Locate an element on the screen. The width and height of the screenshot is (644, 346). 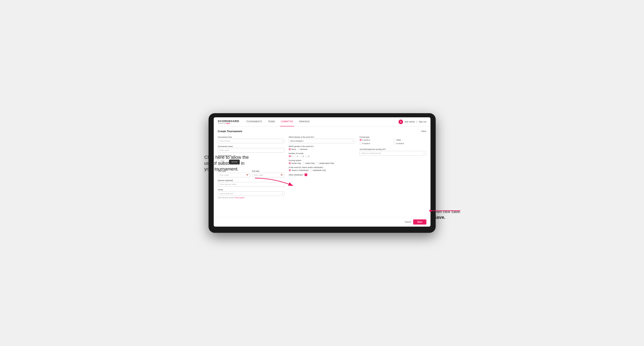
arrow-right is located at coordinates (446, 211).